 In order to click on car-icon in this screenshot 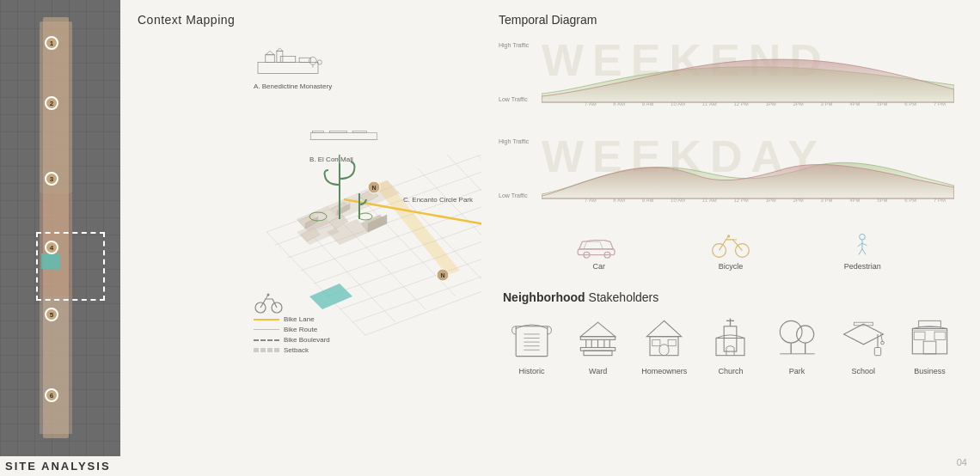, I will do `click(599, 246)`.